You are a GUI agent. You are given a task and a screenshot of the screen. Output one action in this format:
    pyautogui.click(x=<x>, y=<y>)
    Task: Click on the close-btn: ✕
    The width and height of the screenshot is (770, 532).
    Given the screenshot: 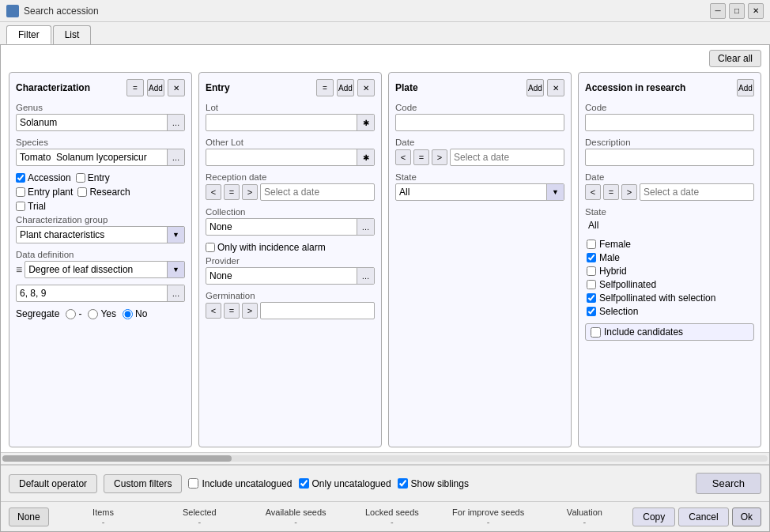 What is the action you would take?
    pyautogui.click(x=756, y=11)
    